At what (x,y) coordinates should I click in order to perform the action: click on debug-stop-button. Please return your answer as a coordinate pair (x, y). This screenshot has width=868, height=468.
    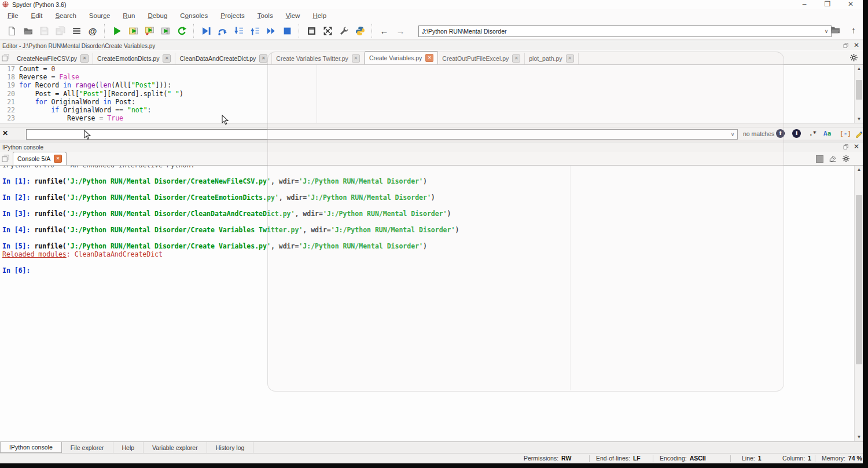
    Looking at the image, I should click on (287, 31).